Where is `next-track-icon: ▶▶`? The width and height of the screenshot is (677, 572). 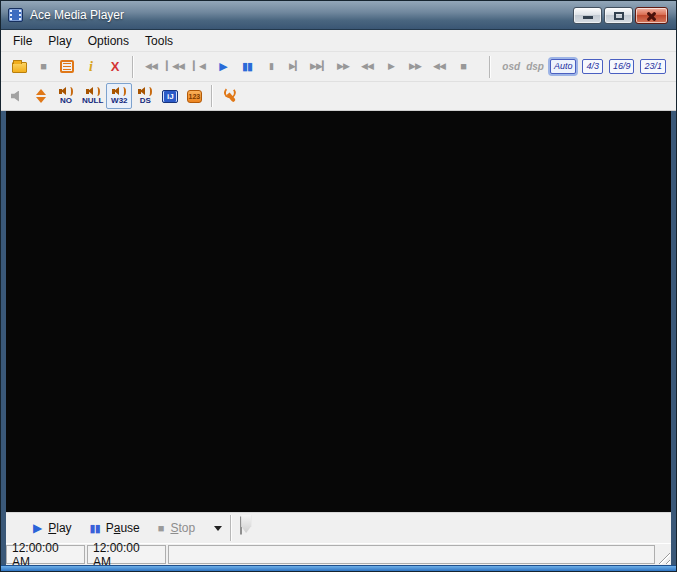 next-track-icon: ▶▶ is located at coordinates (415, 66).